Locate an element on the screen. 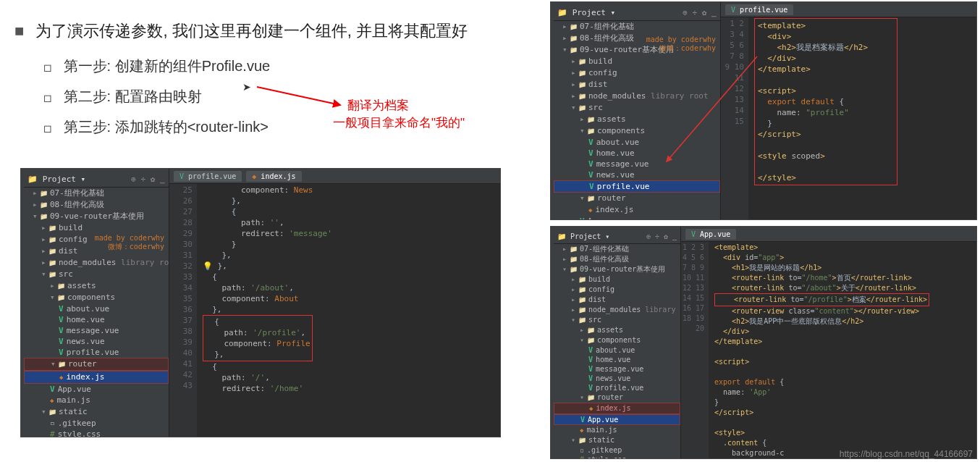 Image resolution: width=980 pixels, height=462 pixels. step1: ◻ 第一步: 创建新的组件Profile.vue is located at coordinates (297, 67).